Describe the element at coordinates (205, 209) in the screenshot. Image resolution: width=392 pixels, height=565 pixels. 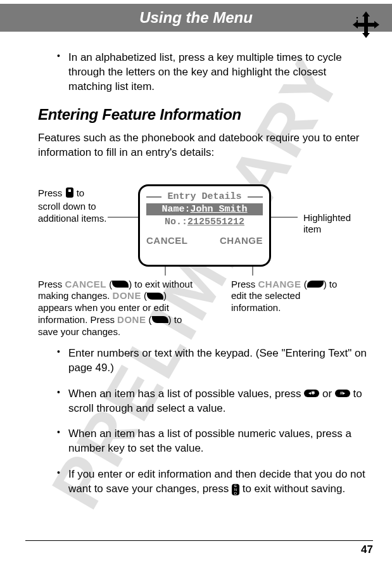
I see `screen-name-row: Name:John Smith` at that location.